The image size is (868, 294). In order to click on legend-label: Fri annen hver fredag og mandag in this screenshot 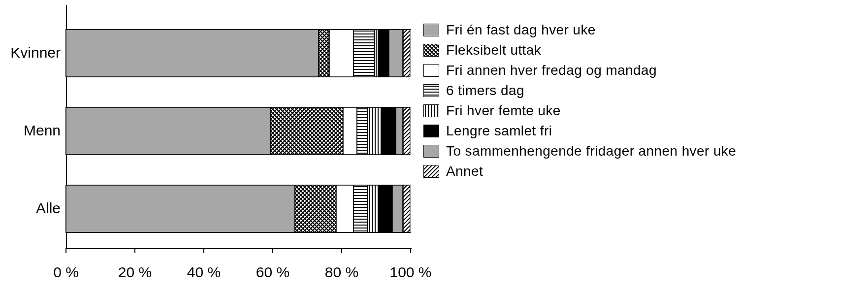, I will do `click(551, 70)`.